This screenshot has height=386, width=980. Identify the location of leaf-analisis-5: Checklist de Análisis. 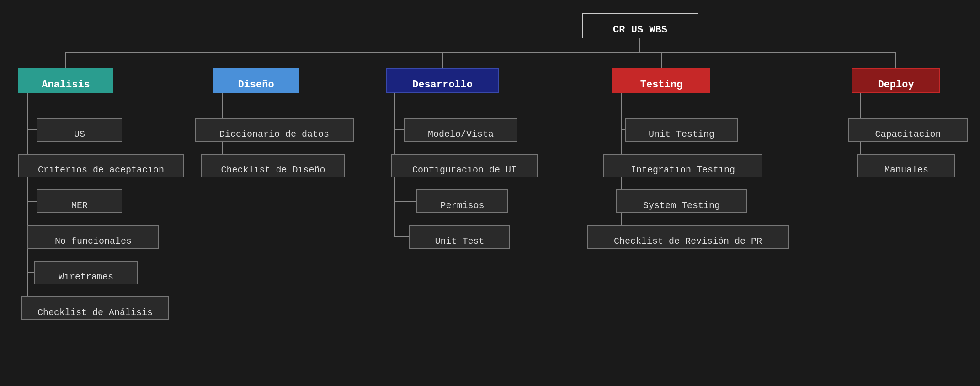
(95, 308).